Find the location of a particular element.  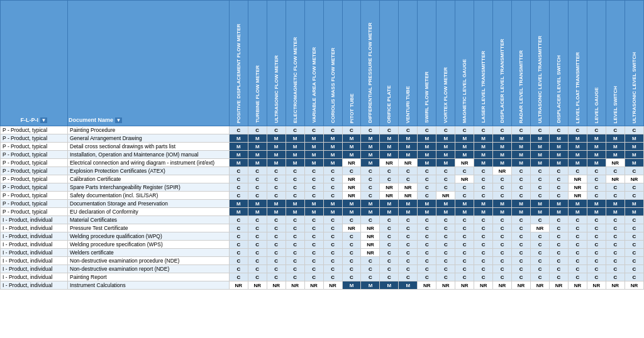

cell-16-8: C is located at coordinates (389, 261).